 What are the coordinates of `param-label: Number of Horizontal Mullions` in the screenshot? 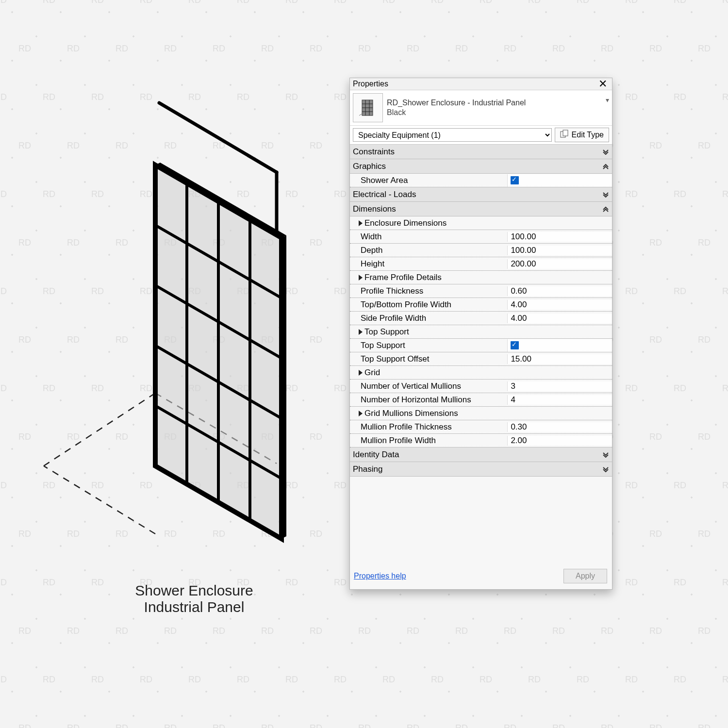 It's located at (429, 400).